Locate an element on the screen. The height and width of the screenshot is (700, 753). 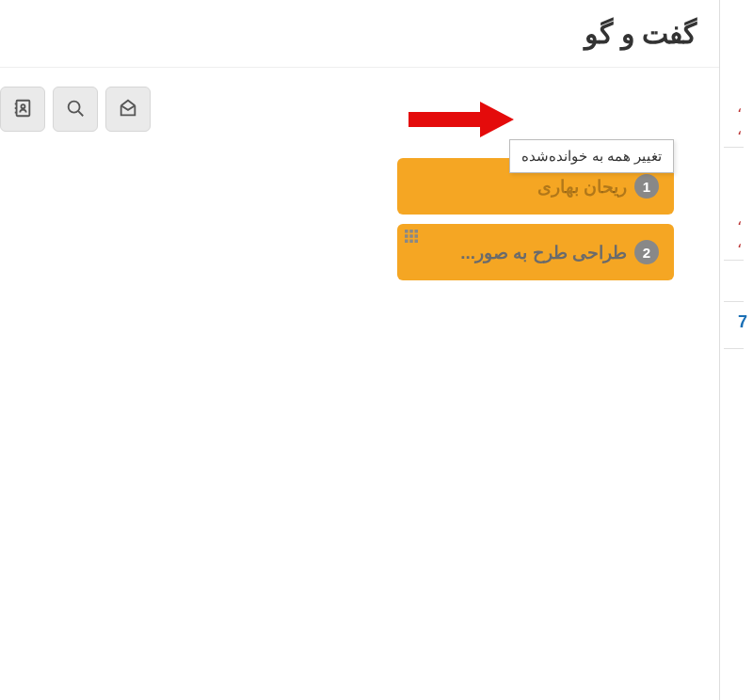
address-book-icon is located at coordinates (23, 109).